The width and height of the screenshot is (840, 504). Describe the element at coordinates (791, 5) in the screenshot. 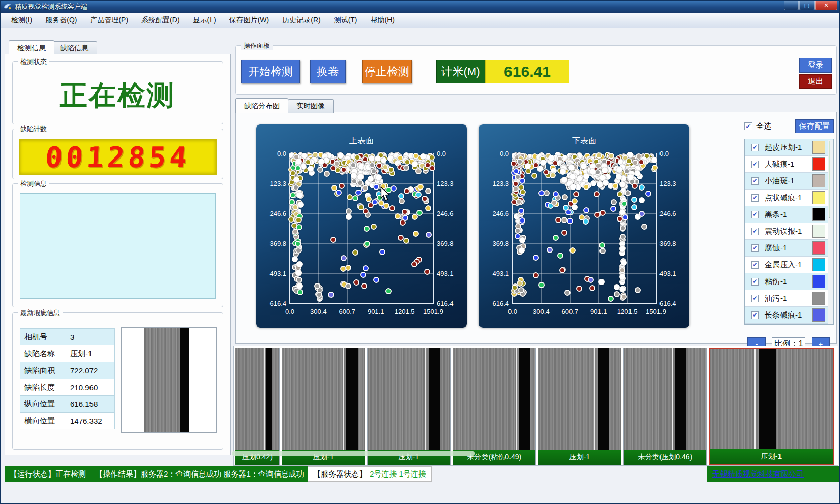

I see `minimize-button: –` at that location.